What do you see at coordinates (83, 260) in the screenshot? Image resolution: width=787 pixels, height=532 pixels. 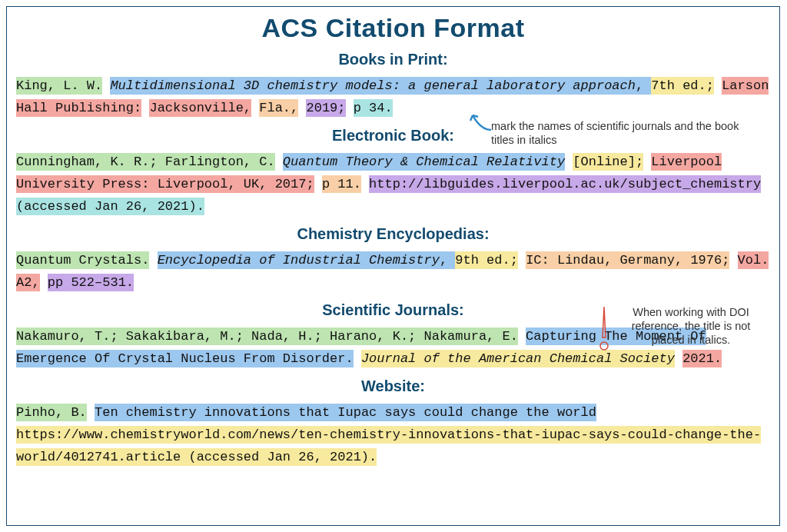 I see `entry: Quantum Crystals.` at bounding box center [83, 260].